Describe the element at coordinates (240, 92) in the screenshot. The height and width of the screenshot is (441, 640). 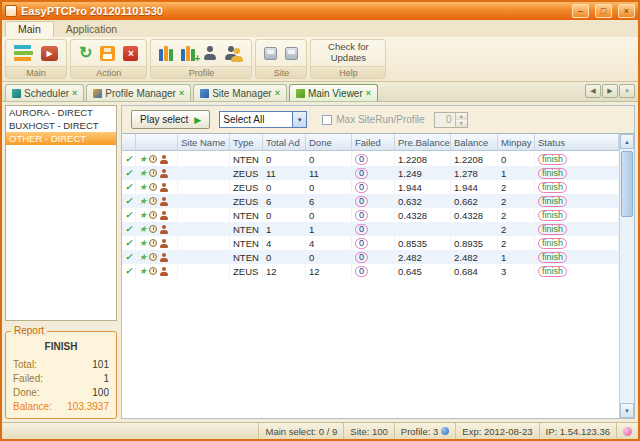
I see `doc-tab-site-manager: Site Manager` at that location.